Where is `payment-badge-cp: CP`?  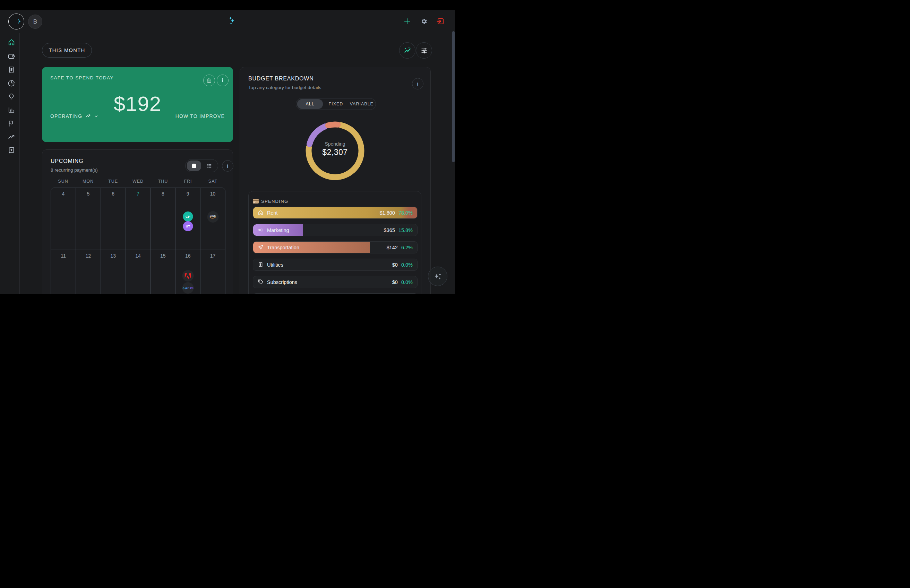
payment-badge-cp: CP is located at coordinates (188, 216).